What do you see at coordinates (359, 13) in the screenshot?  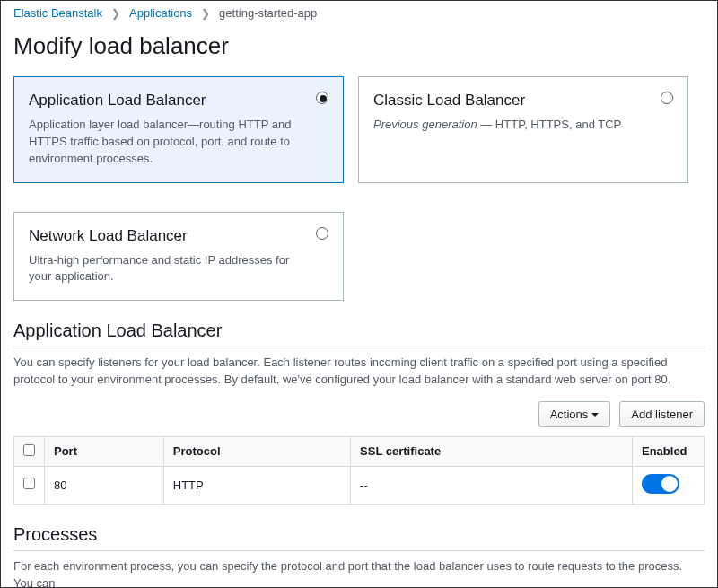 I see `breadcrumb: Elastic Beanstalk ❯ Applications ❯ getti…` at bounding box center [359, 13].